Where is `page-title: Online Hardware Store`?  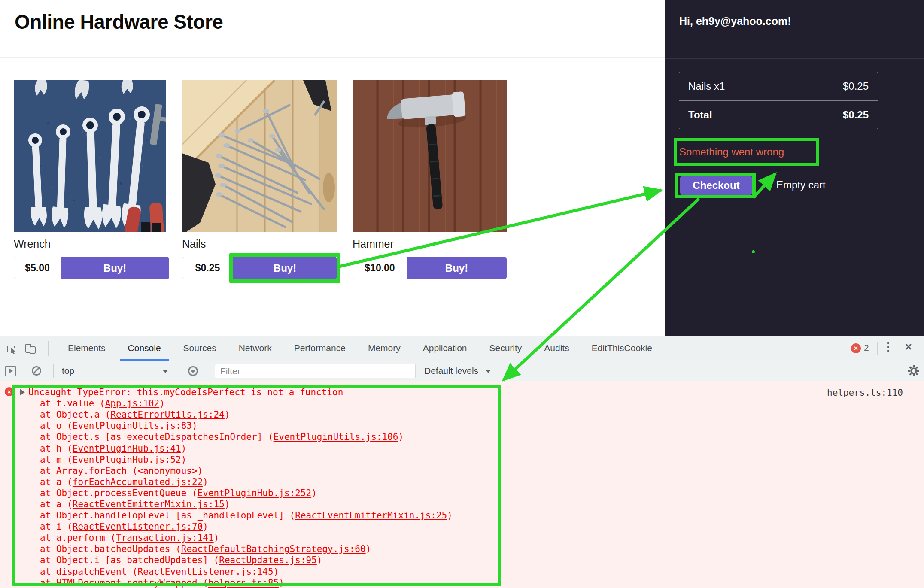
page-title: Online Hardware Store is located at coordinates (119, 22).